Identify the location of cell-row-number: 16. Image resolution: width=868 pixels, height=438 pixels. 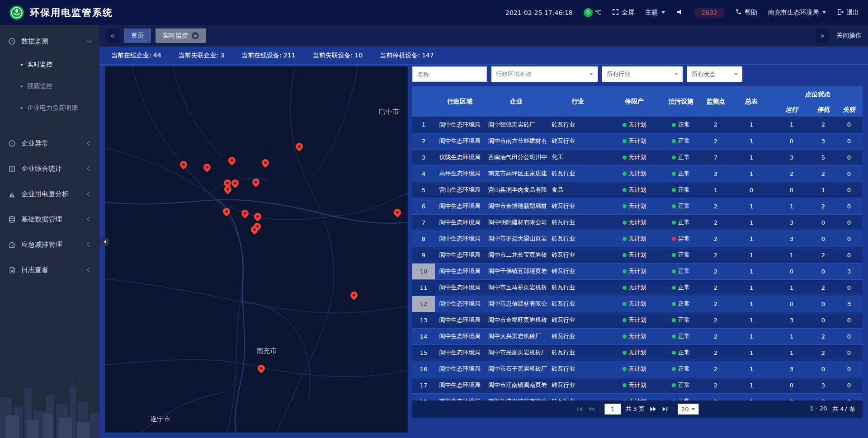
(424, 369).